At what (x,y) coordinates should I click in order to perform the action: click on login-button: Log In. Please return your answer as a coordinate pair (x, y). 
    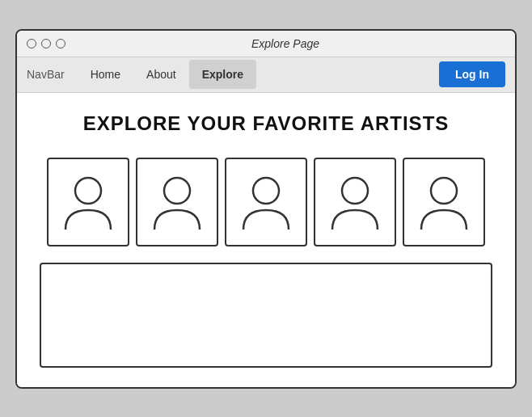
    Looking at the image, I should click on (472, 74).